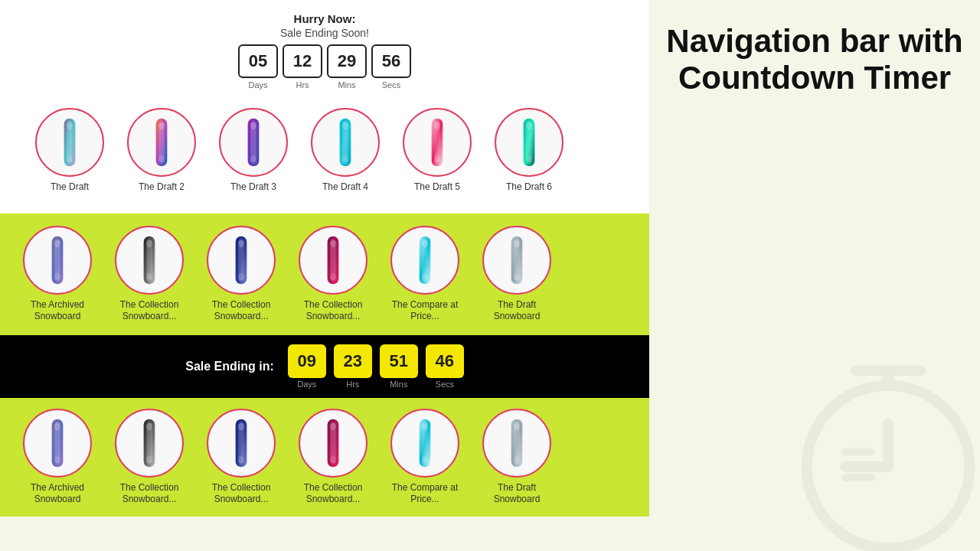 The image size is (980, 551). I want to click on secs-unit-3: Secs, so click(445, 384).